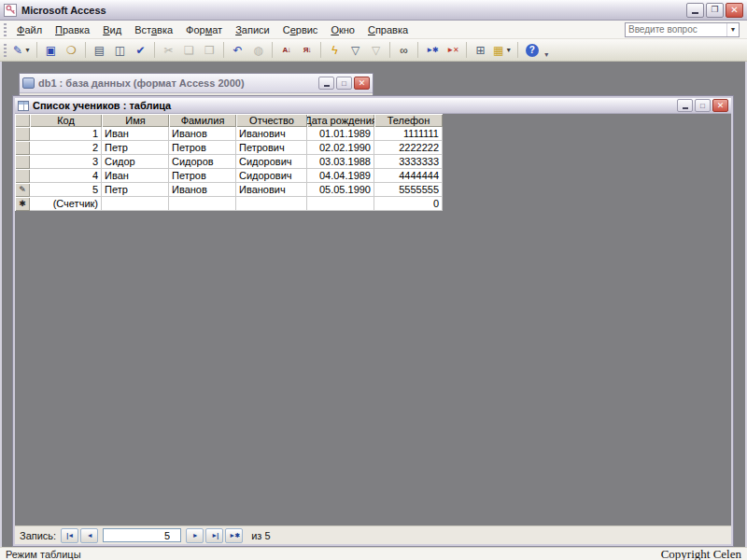 This screenshot has height=560, width=747. I want to click on table-cell: 5555555, so click(409, 190).